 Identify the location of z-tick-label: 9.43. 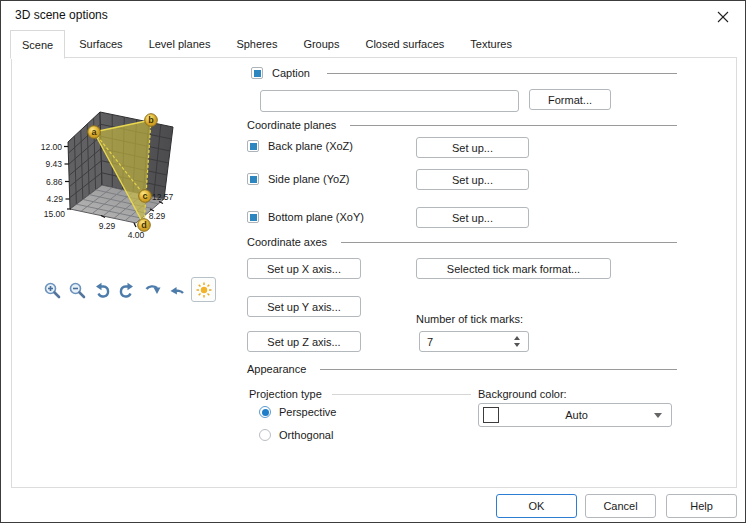
(54, 164).